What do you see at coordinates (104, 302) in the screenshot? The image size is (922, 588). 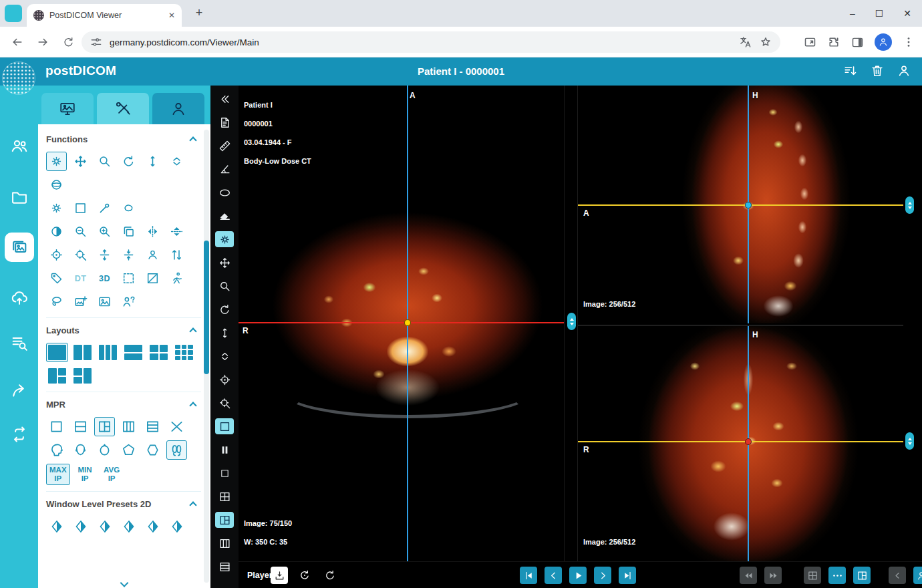 I see `tool-image` at bounding box center [104, 302].